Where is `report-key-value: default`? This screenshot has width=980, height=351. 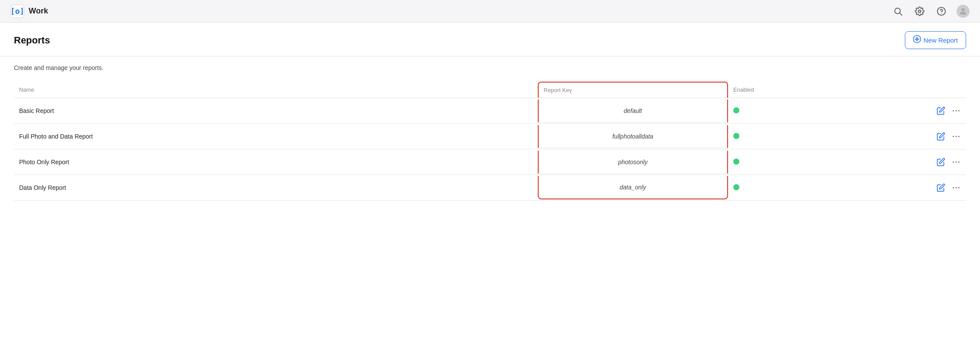
report-key-value: default is located at coordinates (633, 111).